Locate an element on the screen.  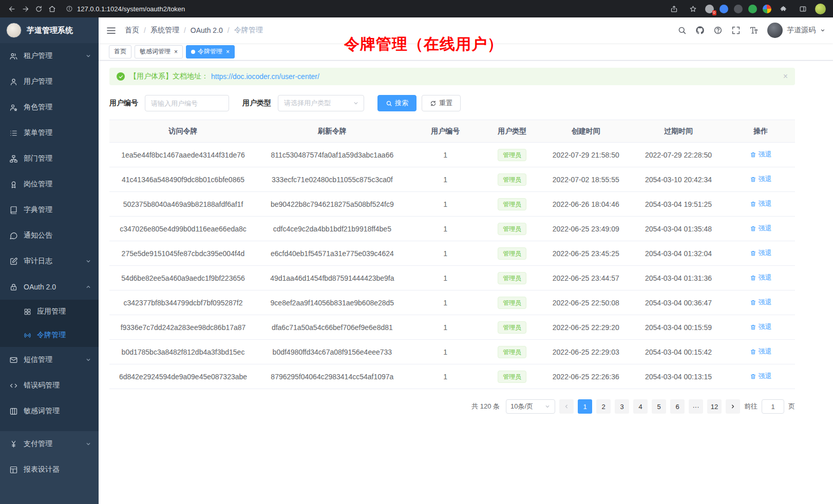
table-row: f9336e7c7dd242a283ee98dc86b17a87 dfa6c71… is located at coordinates (452, 327).